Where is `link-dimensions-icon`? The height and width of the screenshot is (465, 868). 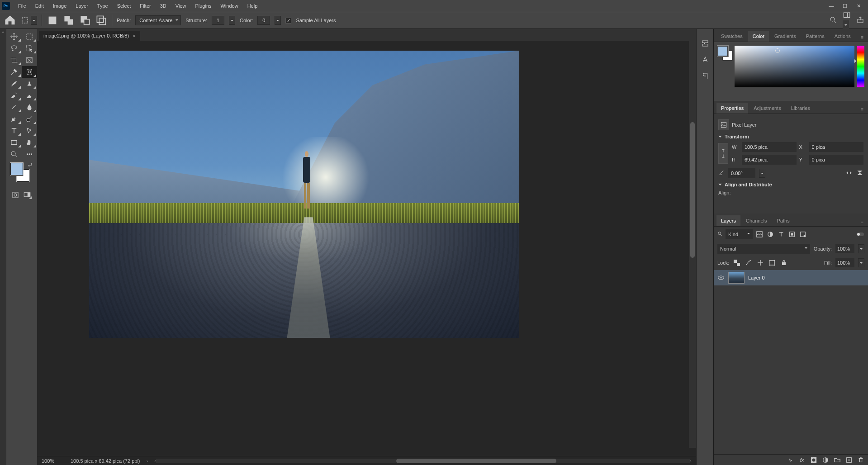 link-dimensions-icon is located at coordinates (723, 153).